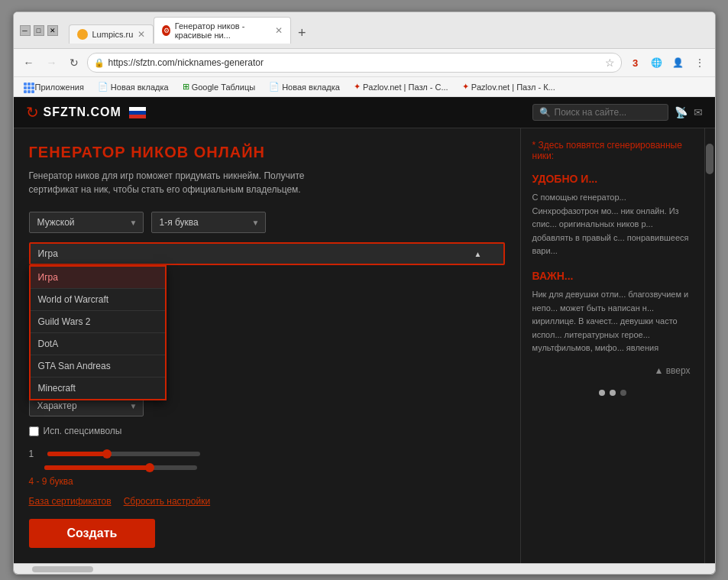 This screenshot has height=580, width=728. I want to click on page-title: ГЕНЕРАТОР НИКОВ ОНЛАЙН, so click(267, 153).